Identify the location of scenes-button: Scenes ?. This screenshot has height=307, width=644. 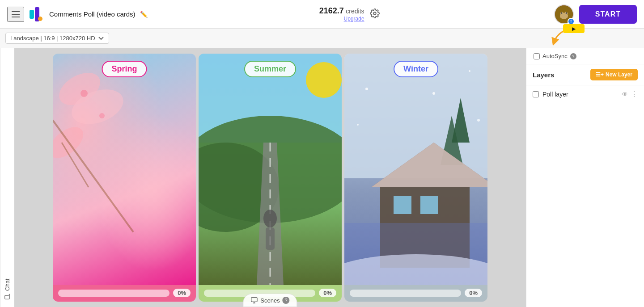
(270, 300).